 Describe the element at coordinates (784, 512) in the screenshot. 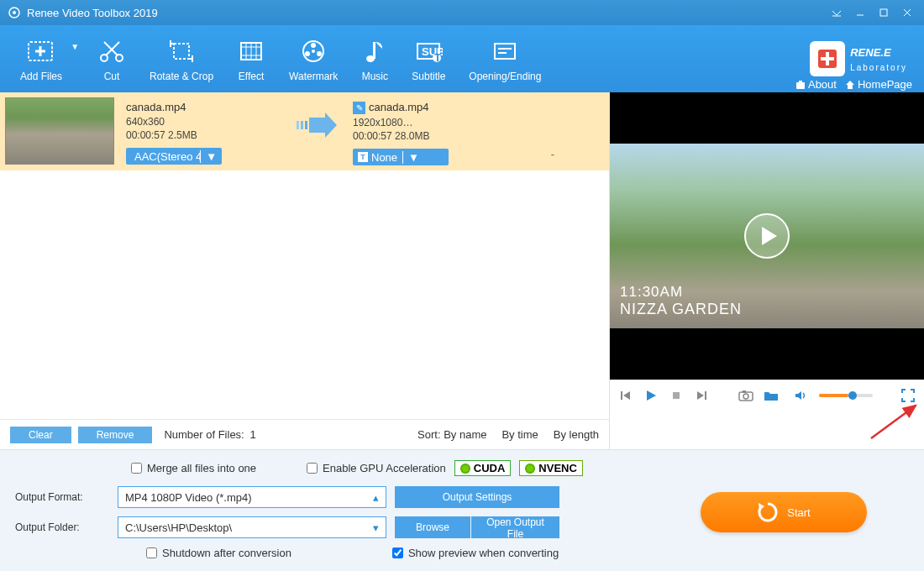

I see `start-button: Start` at that location.